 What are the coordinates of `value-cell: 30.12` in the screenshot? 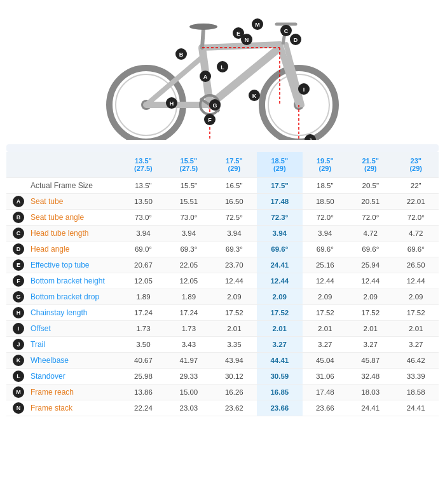 It's located at (234, 376).